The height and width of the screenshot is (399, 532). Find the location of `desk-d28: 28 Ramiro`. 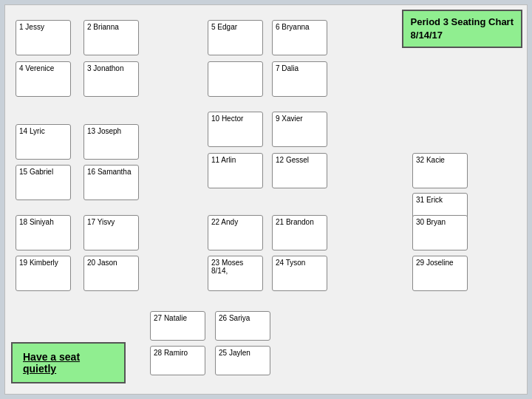

desk-d28: 28 Ramiro is located at coordinates (177, 361).